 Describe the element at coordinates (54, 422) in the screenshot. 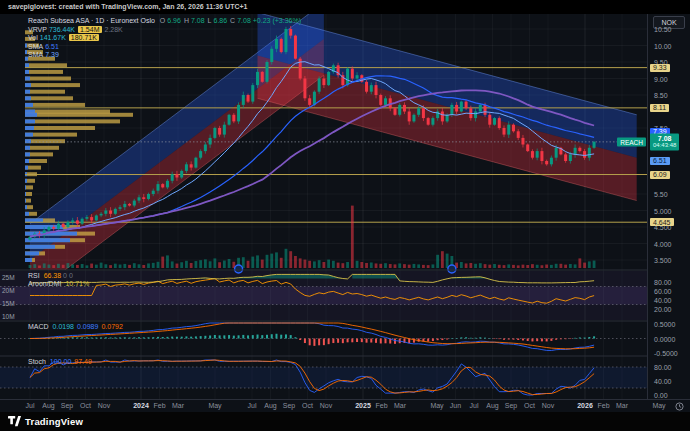

I see `tradingview-logo-text: TradingView` at that location.